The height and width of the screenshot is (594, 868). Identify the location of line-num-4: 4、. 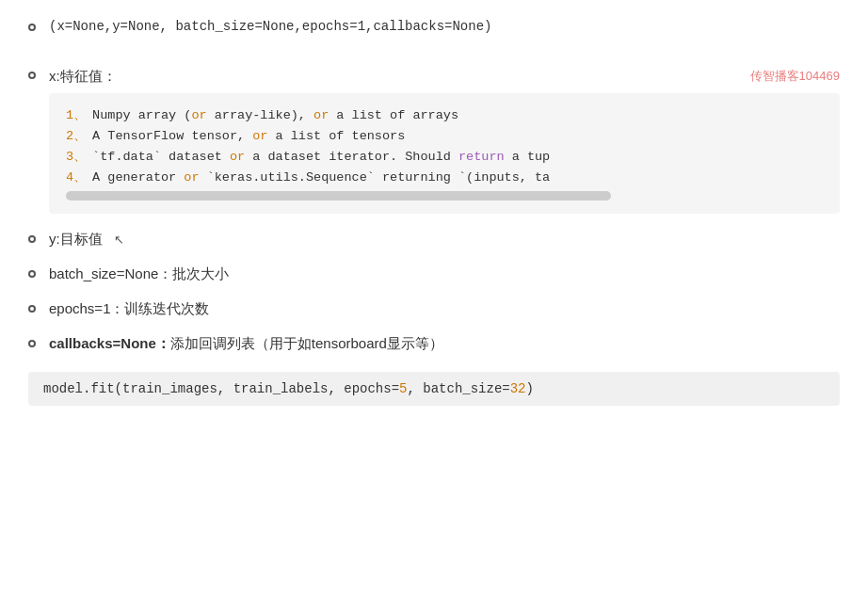
(76, 177).